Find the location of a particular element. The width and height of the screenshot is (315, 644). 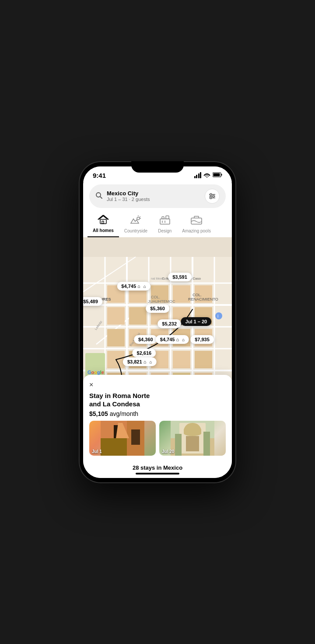

status-time: 9:41 is located at coordinates (99, 176).